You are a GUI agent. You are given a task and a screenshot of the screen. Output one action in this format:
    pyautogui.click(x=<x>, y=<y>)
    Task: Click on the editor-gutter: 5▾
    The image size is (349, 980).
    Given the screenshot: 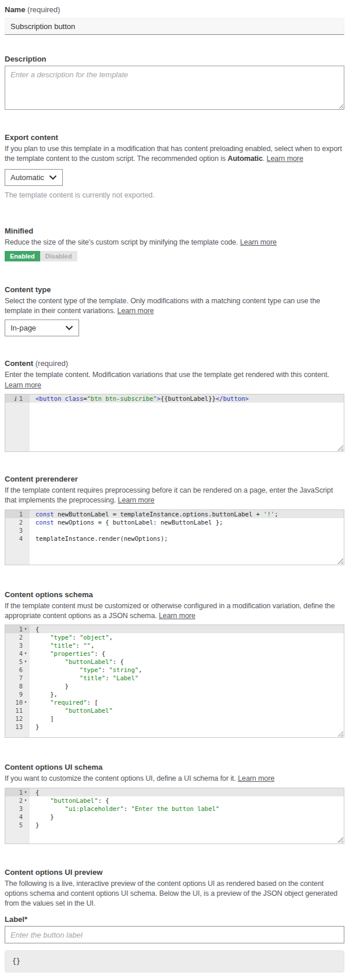 What is the action you would take?
    pyautogui.click(x=17, y=662)
    